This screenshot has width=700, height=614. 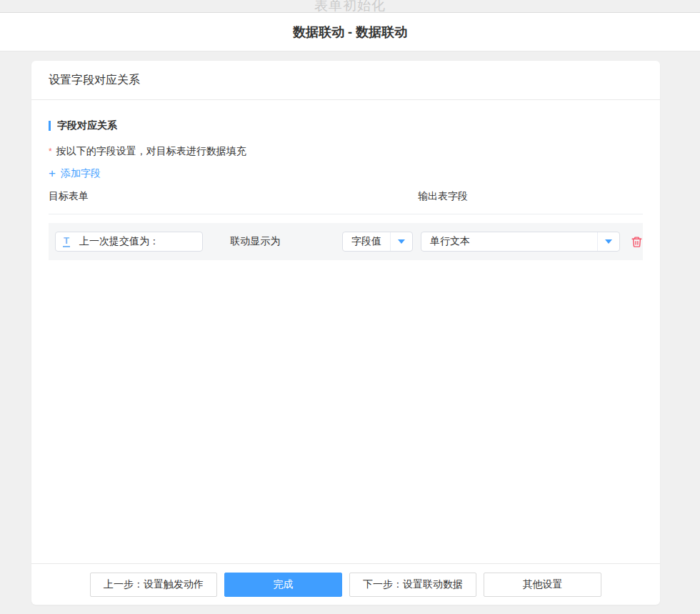 What do you see at coordinates (350, 6) in the screenshot?
I see `background-page-header: 表单初始化` at bounding box center [350, 6].